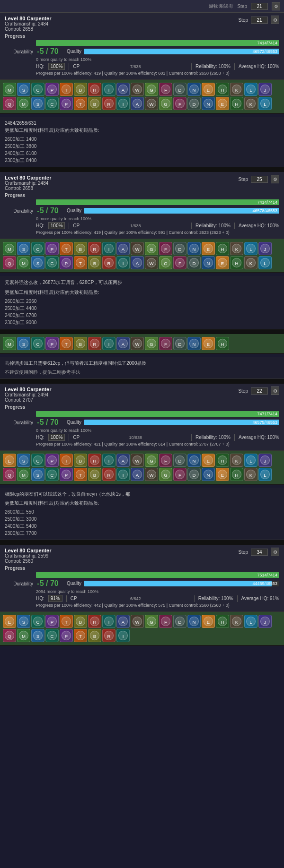 The image size is (284, 868). Describe the element at coordinates (275, 552) in the screenshot. I see `gear-button-4: ⚙` at that location.